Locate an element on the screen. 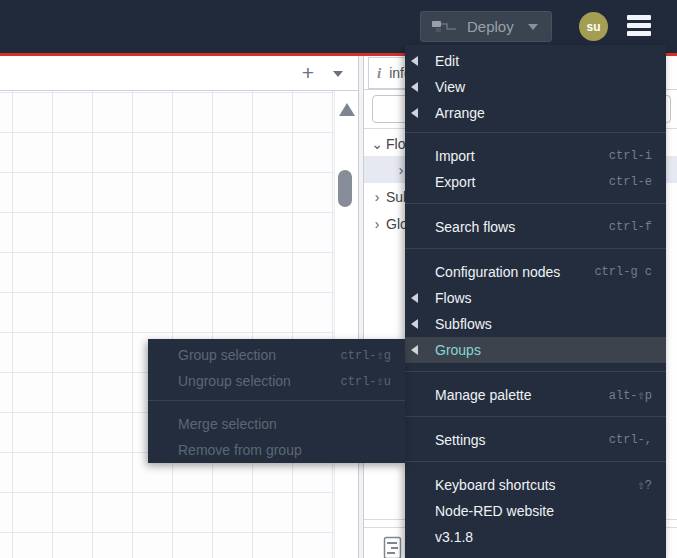 The height and width of the screenshot is (558, 677). menu-item-flows: Flows is located at coordinates (536, 298).